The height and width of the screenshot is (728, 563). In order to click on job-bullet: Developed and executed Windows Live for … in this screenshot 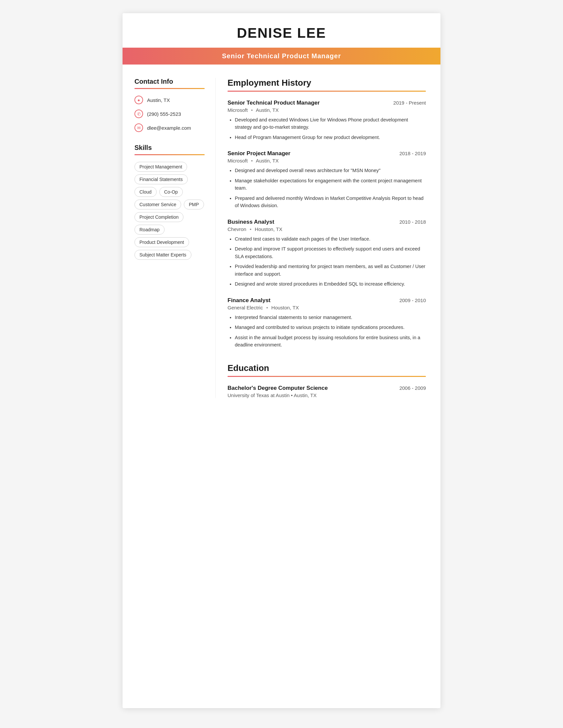, I will do `click(330, 123)`.